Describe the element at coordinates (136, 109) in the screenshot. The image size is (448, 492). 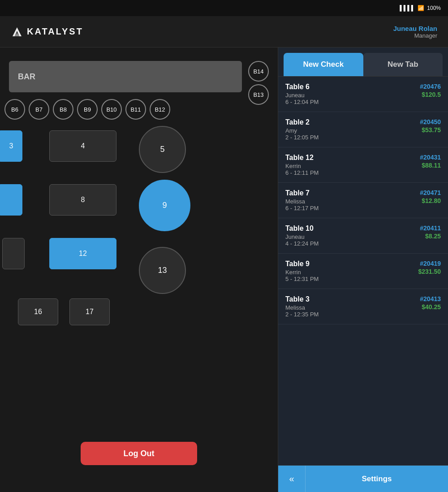
I see `seat-b11: B11` at that location.